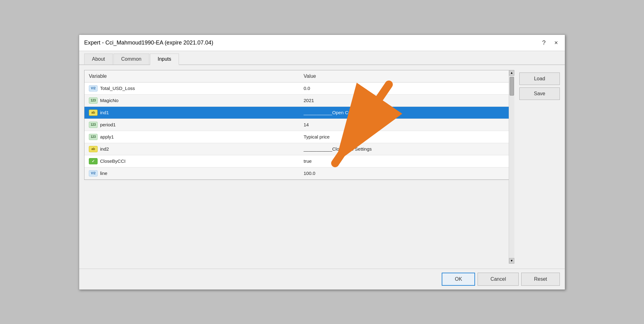  Describe the element at coordinates (299, 113) in the screenshot. I see `table-row: abind1___________Open CCI Settings` at that location.